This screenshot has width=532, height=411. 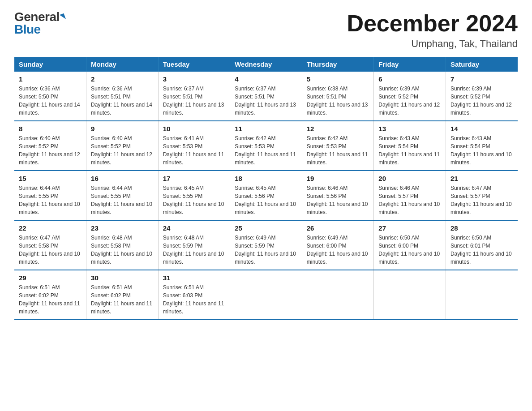 I want to click on week-row-1: 1Sunrise: 6:36 AMSunset: 5:50 PMDaylight…, so click(x=266, y=96).